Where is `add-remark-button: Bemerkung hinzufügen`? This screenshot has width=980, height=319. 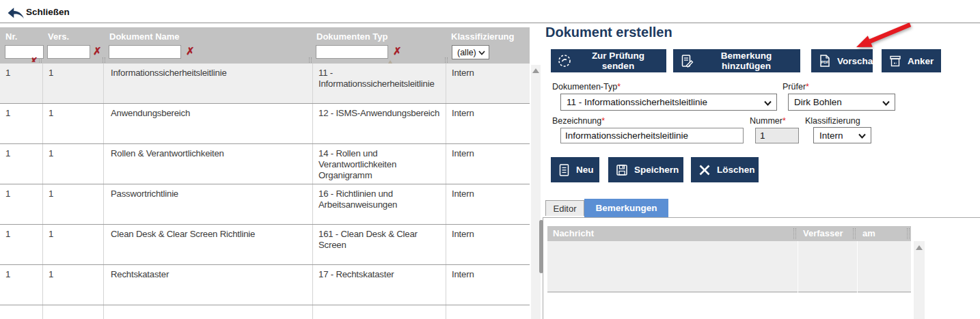
add-remark-button: Bemerkung hinzufügen is located at coordinates (737, 61).